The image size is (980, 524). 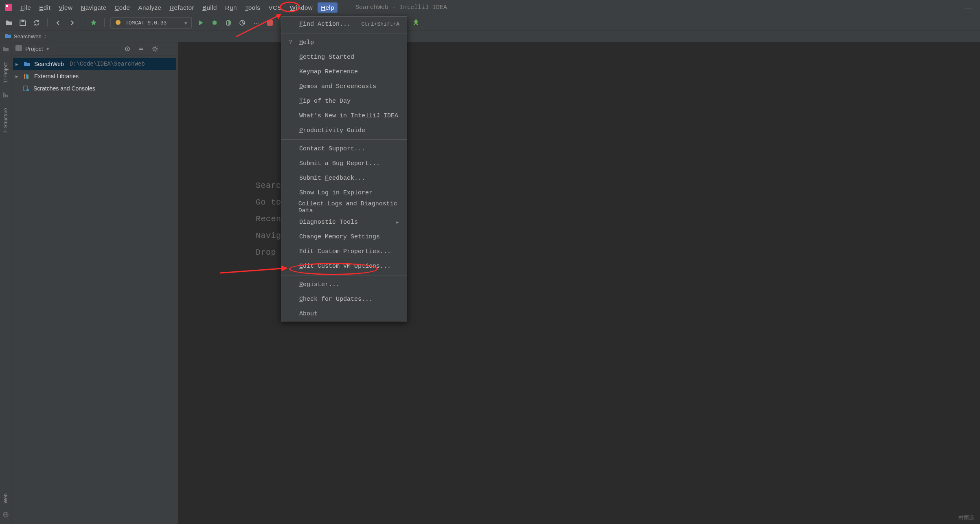 I want to click on coverage-icon, so click(x=228, y=23).